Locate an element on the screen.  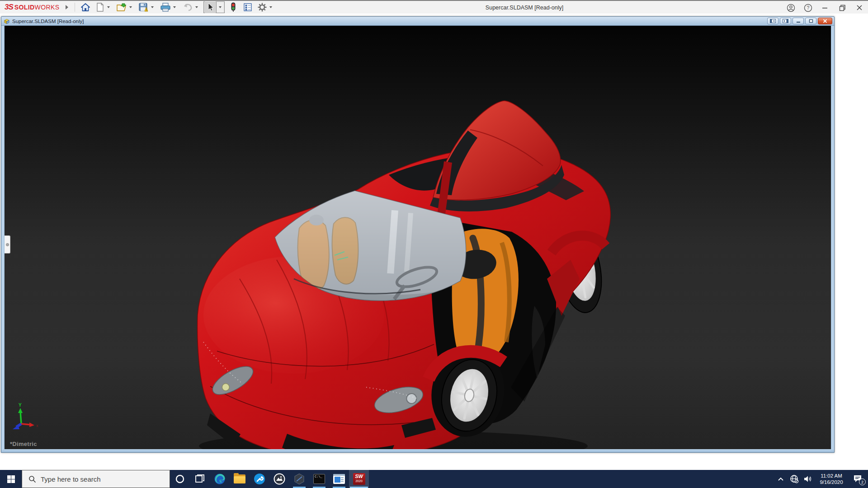
select-tool-group is located at coordinates (214, 7).